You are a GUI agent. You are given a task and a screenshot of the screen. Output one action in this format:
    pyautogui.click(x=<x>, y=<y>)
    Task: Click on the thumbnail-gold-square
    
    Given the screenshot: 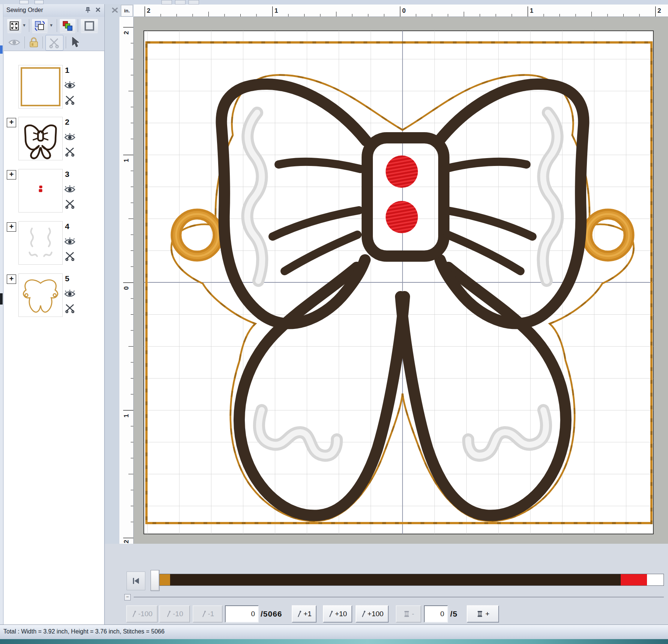 What is the action you would take?
    pyautogui.click(x=41, y=87)
    